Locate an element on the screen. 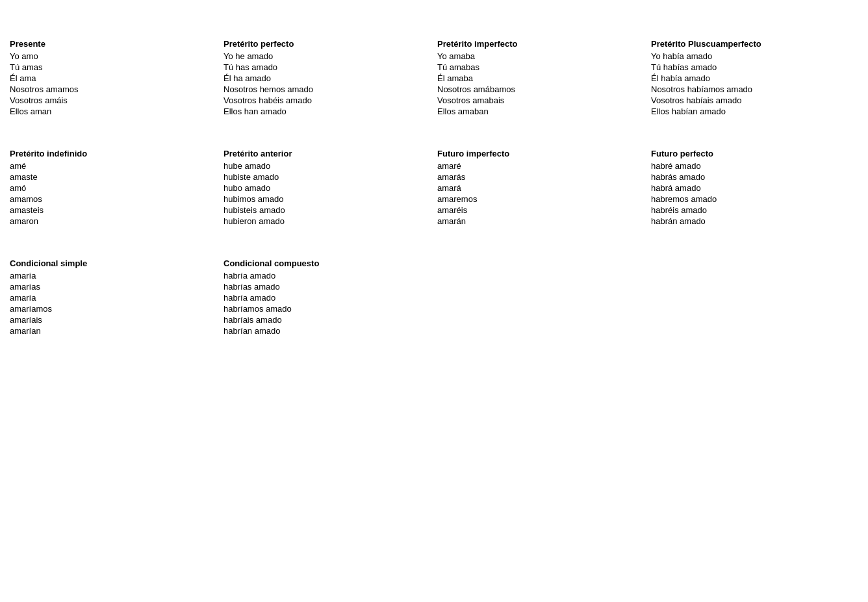 Image resolution: width=868 pixels, height=602 pixels. tense-form-futuro-perfecto-1: habrás amado is located at coordinates (755, 177).